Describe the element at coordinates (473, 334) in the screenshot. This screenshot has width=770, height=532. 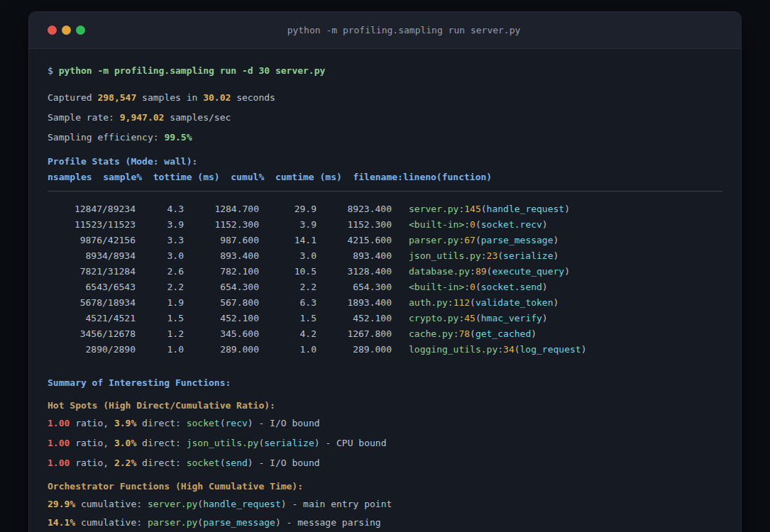
I see `location-cell: cache.py:78(get_cached)` at that location.